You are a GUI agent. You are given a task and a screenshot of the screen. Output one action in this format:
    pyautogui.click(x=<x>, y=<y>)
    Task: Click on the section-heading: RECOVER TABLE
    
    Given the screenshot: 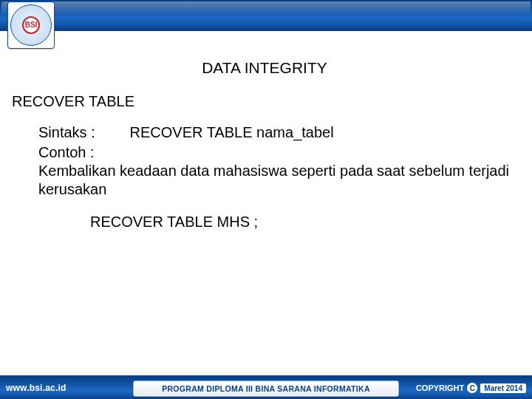 What is the action you would take?
    pyautogui.click(x=265, y=102)
    